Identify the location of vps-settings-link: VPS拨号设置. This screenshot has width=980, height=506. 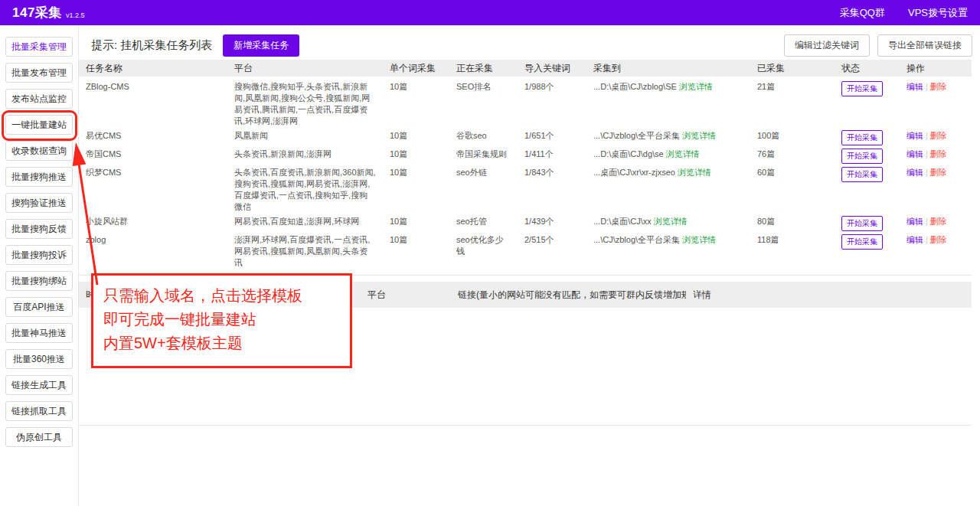
(938, 13).